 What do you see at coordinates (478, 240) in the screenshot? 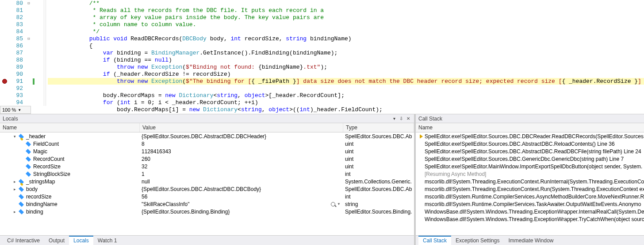
I see `tab-exception-settings: Exception Settings` at bounding box center [478, 240].